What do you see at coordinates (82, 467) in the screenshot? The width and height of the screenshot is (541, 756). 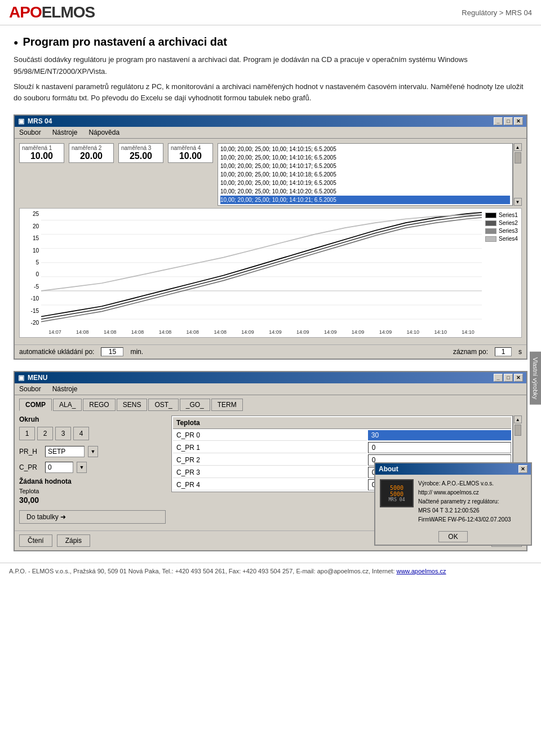 I see `c-pr-dropdown: ▼` at bounding box center [82, 467].